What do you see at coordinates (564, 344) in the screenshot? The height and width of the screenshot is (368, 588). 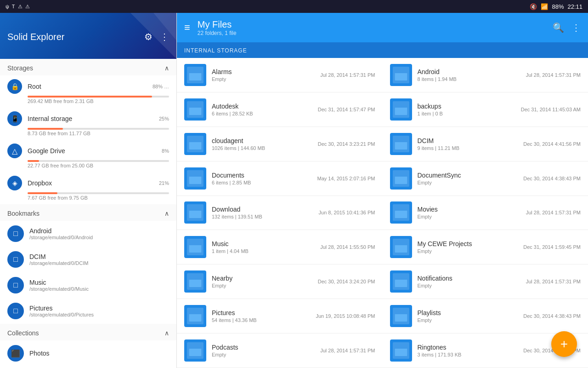 I see `fab-button: +` at bounding box center [564, 344].